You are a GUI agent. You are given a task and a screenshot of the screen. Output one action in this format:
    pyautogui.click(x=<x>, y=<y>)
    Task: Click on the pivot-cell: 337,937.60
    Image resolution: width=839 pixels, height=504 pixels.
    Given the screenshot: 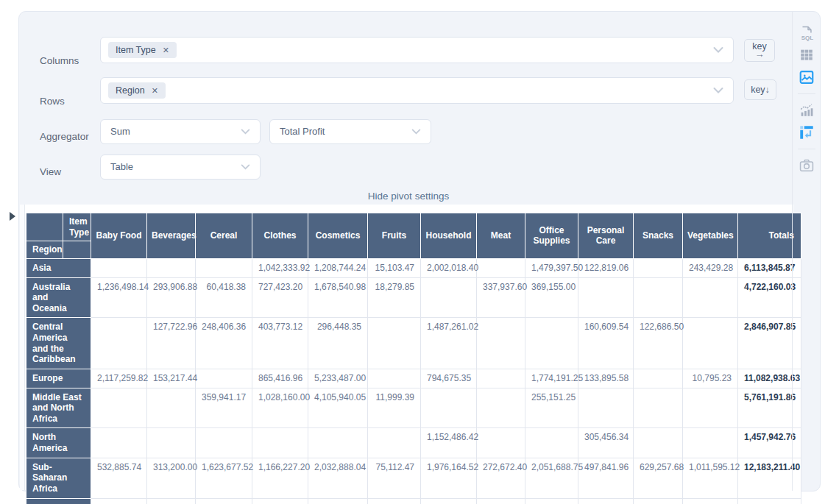 What is the action you would take?
    pyautogui.click(x=501, y=297)
    